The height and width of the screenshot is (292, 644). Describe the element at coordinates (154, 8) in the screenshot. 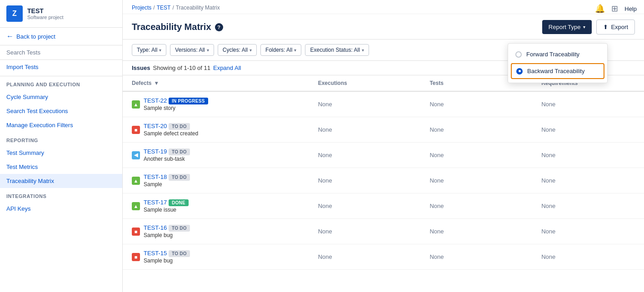

I see `breadcrumb-sep1: /` at that location.